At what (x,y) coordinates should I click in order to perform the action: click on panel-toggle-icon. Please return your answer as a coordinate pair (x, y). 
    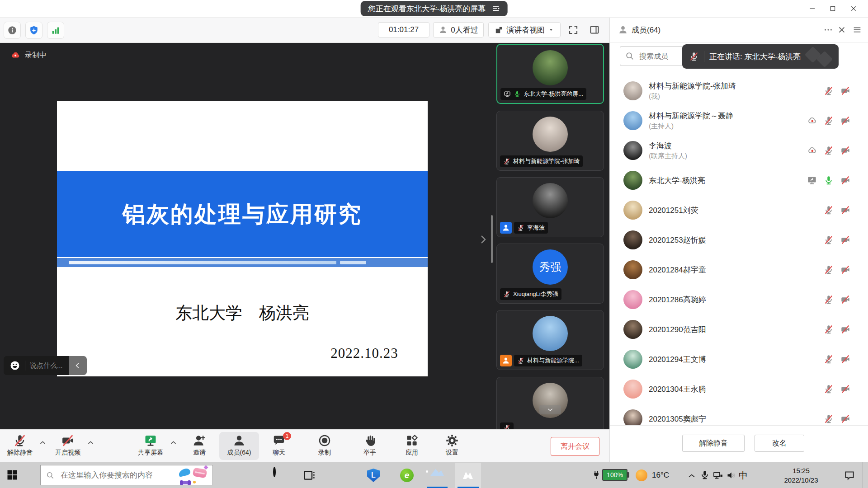
    Looking at the image, I should click on (594, 30).